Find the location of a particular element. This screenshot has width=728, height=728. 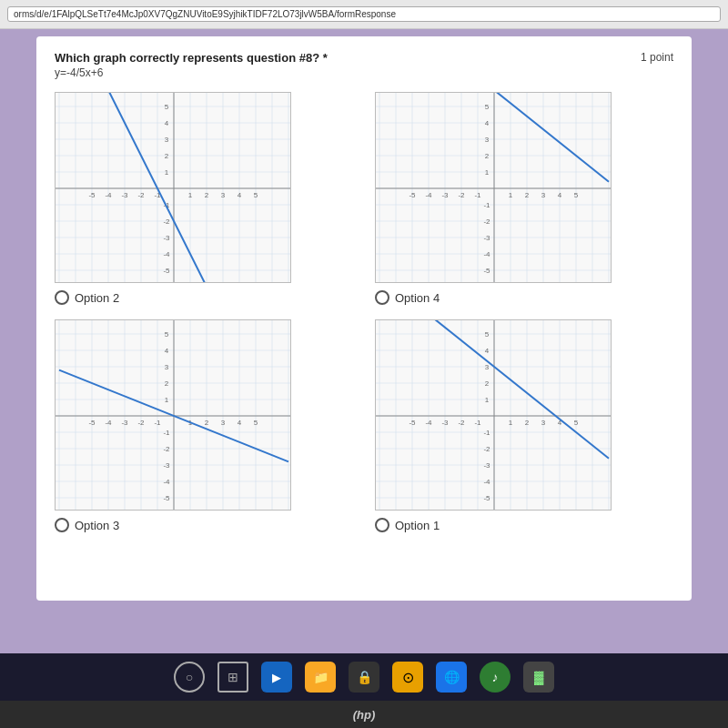

question-prompt: Which graph correctly represents questio… is located at coordinates (364, 58).